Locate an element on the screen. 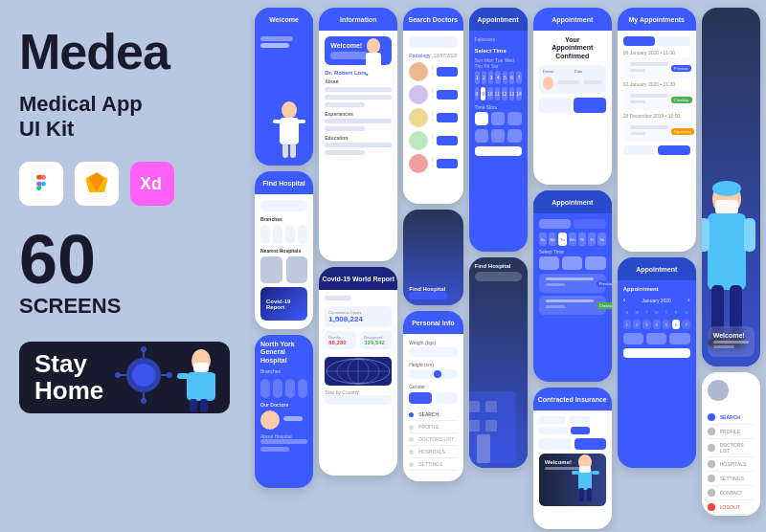  sidebar-contact: CONTACT is located at coordinates (732, 494).